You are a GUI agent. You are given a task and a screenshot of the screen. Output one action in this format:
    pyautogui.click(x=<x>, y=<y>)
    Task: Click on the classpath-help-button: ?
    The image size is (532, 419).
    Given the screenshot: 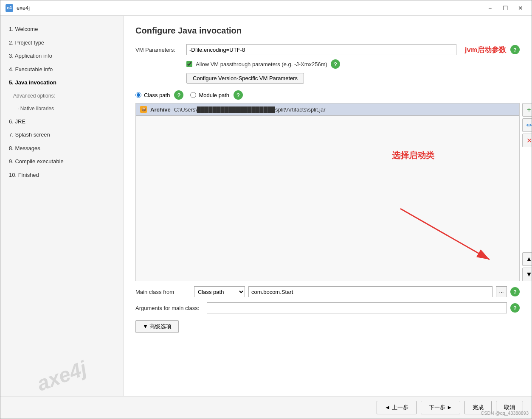 What is the action you would take?
    pyautogui.click(x=179, y=95)
    